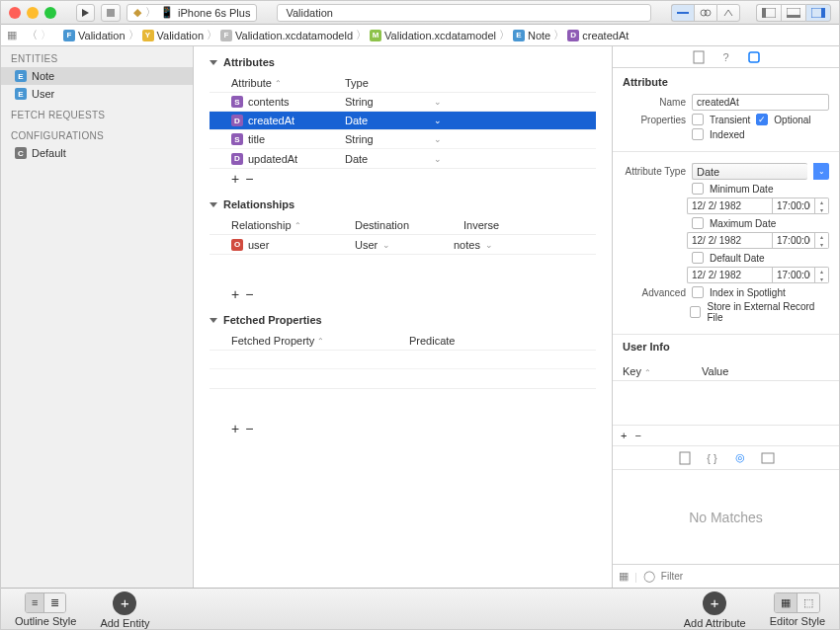 This screenshot has height=630, width=840. I want to click on crumb-icon: Y, so click(148, 36).